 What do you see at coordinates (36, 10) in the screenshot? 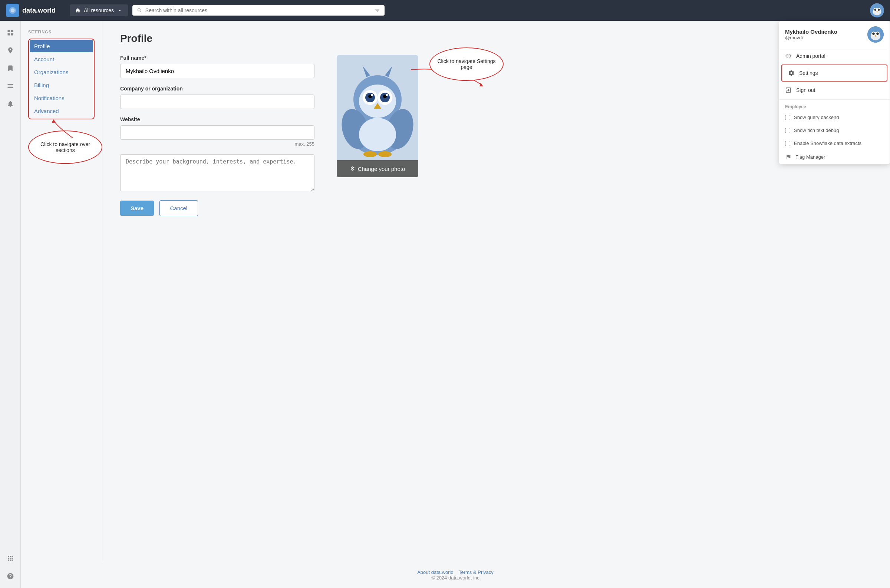
I see `logo-area: data.world` at bounding box center [36, 10].